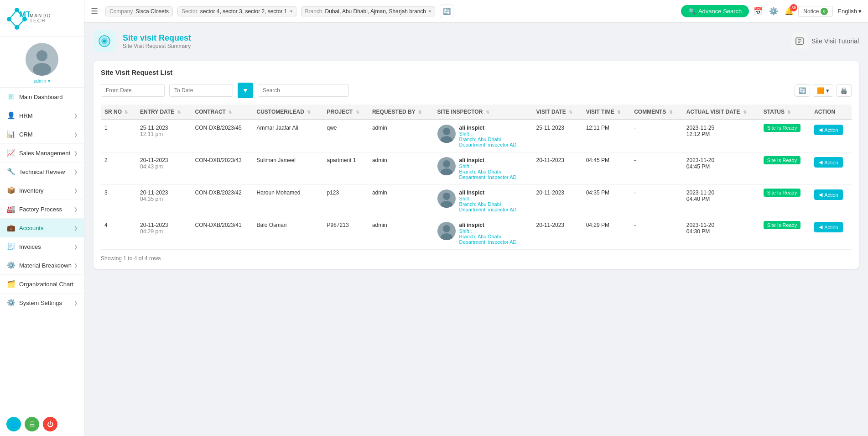 The image size is (868, 436). I want to click on sidebar-item-organizational-chart: 🗂️ Organizational Chart, so click(42, 284).